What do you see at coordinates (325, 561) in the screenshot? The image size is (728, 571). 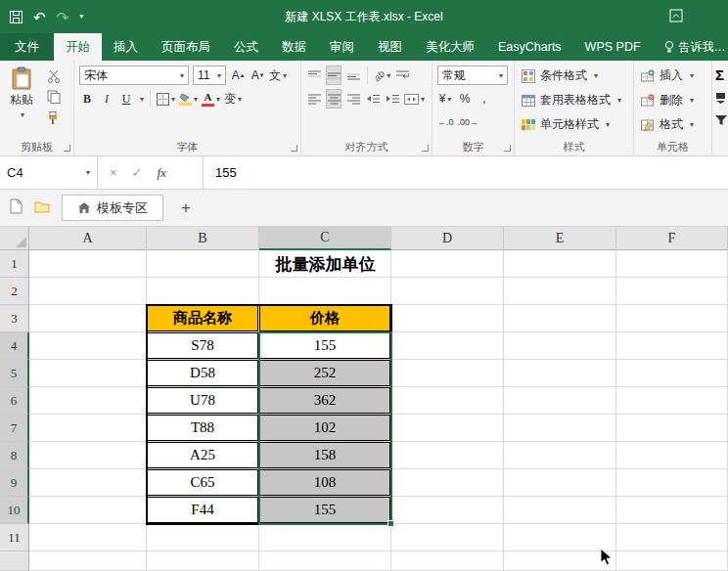 I see `cell-C12` at bounding box center [325, 561].